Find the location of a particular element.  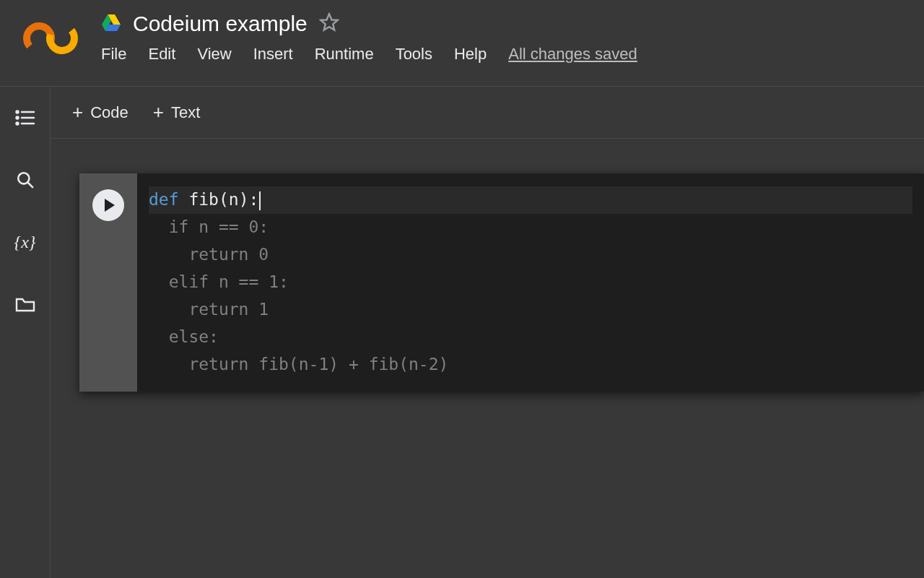

cell-gutter is located at coordinates (108, 282).